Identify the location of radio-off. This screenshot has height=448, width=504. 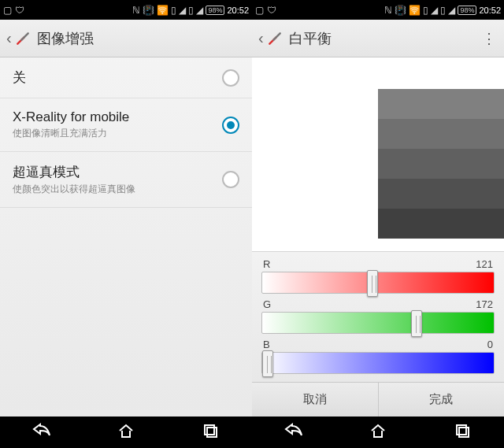
(231, 78).